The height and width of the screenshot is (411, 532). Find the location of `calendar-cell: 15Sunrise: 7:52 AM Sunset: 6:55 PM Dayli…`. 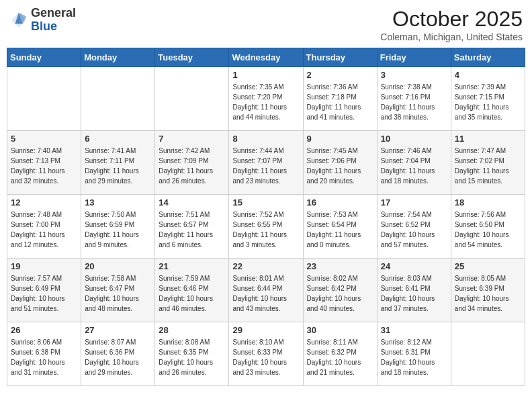

calendar-cell: 15Sunrise: 7:52 AM Sunset: 6:55 PM Dayli… is located at coordinates (266, 227).